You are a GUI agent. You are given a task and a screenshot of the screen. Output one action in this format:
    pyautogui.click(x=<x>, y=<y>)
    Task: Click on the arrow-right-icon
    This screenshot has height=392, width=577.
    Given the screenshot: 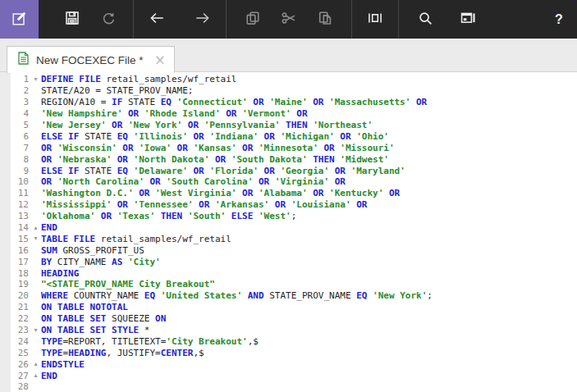 What is the action you would take?
    pyautogui.click(x=203, y=20)
    